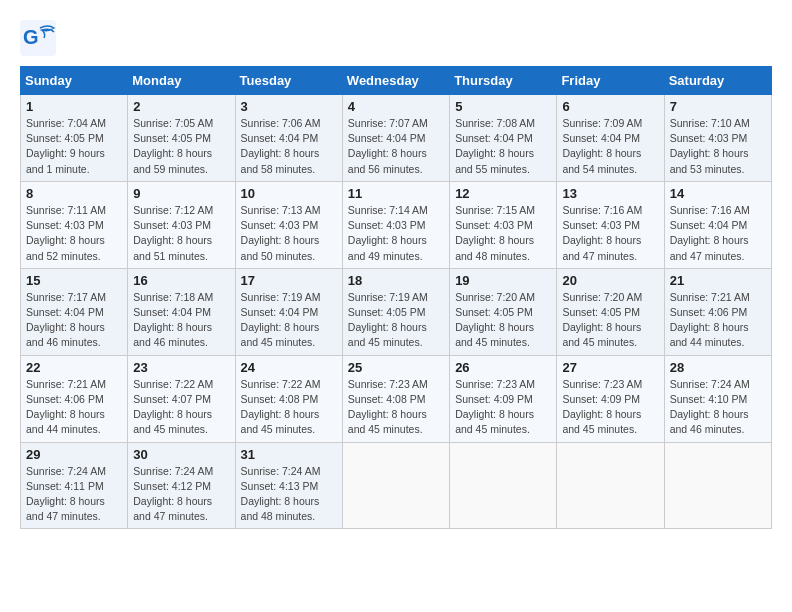  What do you see at coordinates (503, 234) in the screenshot?
I see `day-info: Sunrise: 7:15 AMSunset: 4:03 PMDaylight:…` at bounding box center [503, 234].